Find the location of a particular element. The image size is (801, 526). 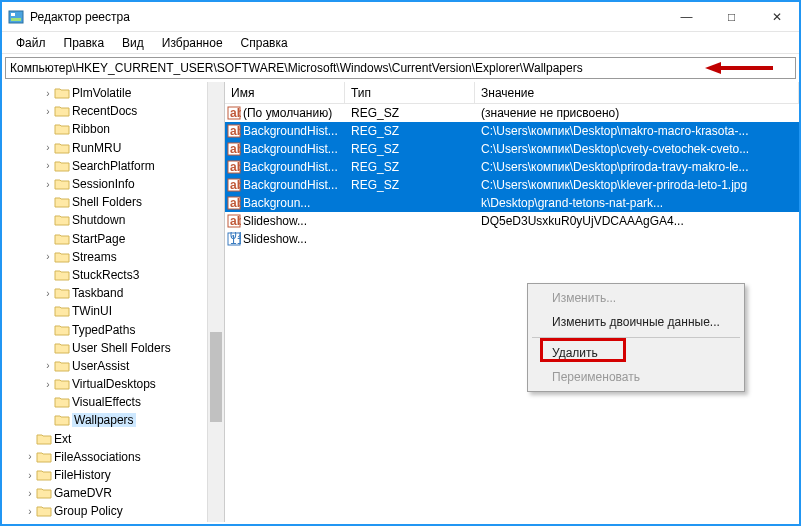

ctx-edit: Изменить... is located at coordinates (636, 298).